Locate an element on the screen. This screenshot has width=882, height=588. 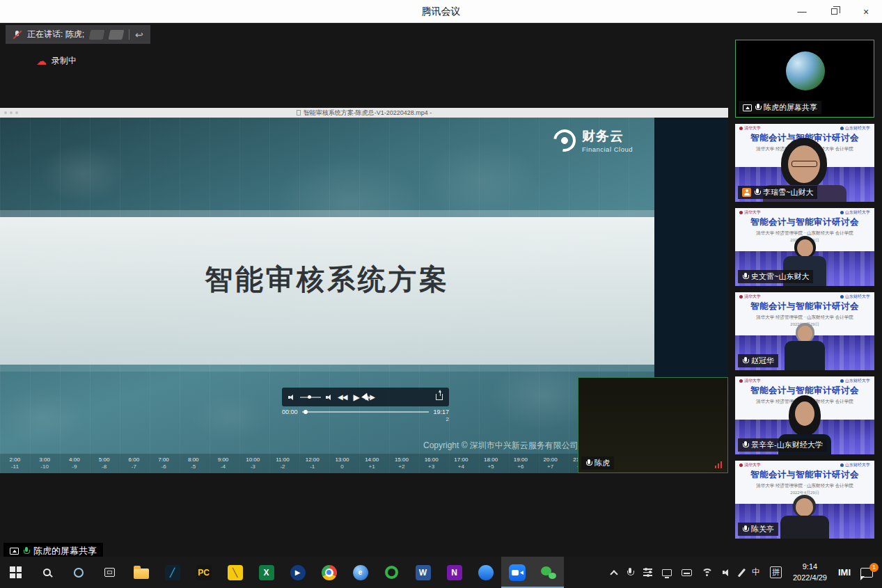
taskbar-app-sticky-notes: ╲ is located at coordinates (235, 572).